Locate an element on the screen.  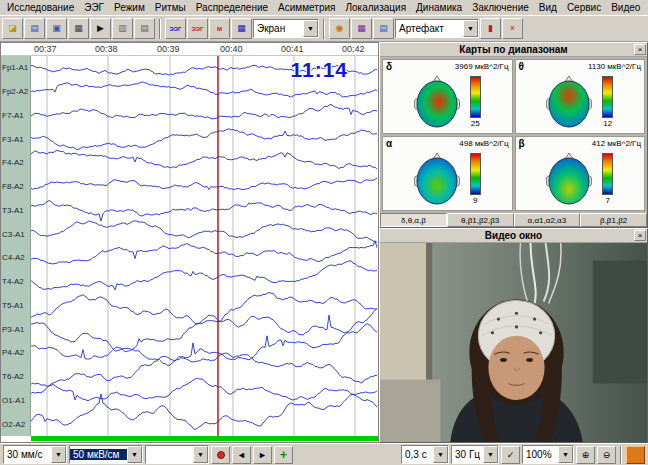
speed-value: 30 мм/с is located at coordinates (28, 454).